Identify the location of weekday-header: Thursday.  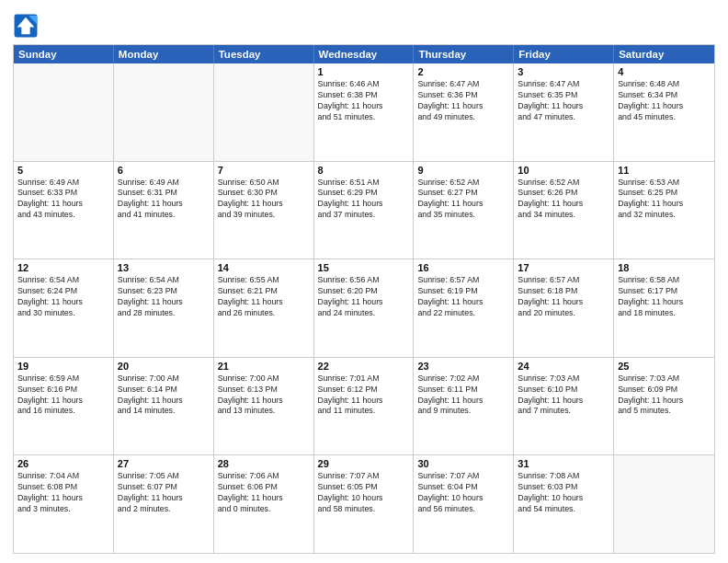
(463, 54).